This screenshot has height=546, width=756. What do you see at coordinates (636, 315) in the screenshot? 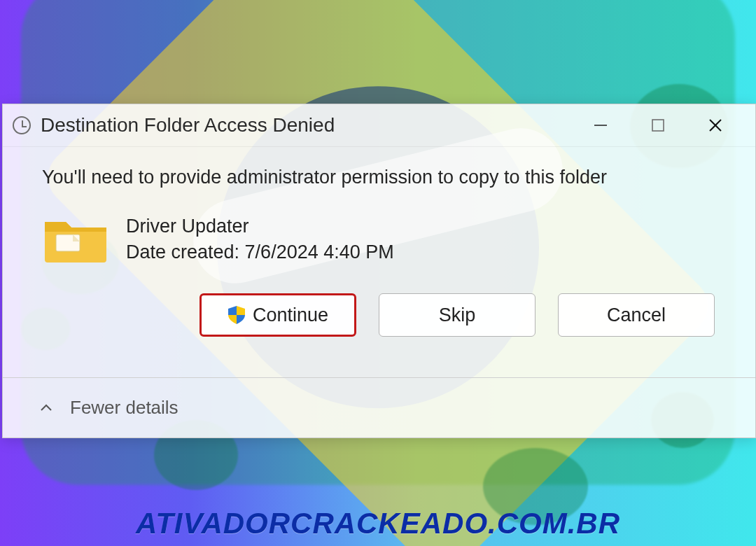
I see `cancel-button: Cancel` at bounding box center [636, 315].